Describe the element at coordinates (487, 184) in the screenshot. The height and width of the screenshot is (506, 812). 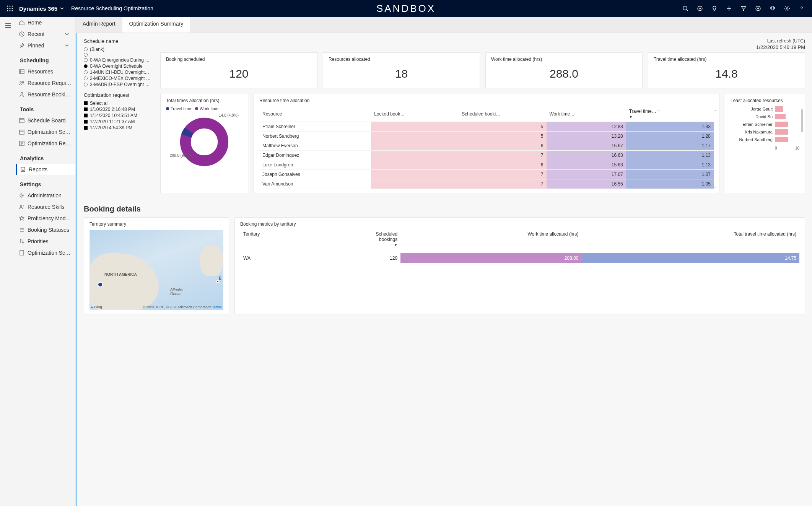
I see `table-row: Van Amundson716.551.05` at that location.